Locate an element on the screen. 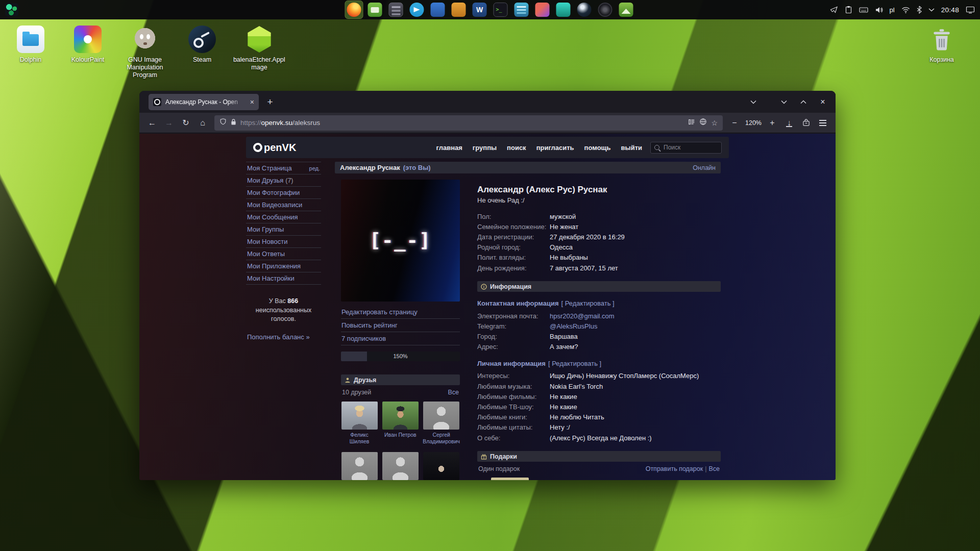 The height and width of the screenshot is (551, 980). desktop-icon: GNU Image Manipulation Program is located at coordinates (145, 52).